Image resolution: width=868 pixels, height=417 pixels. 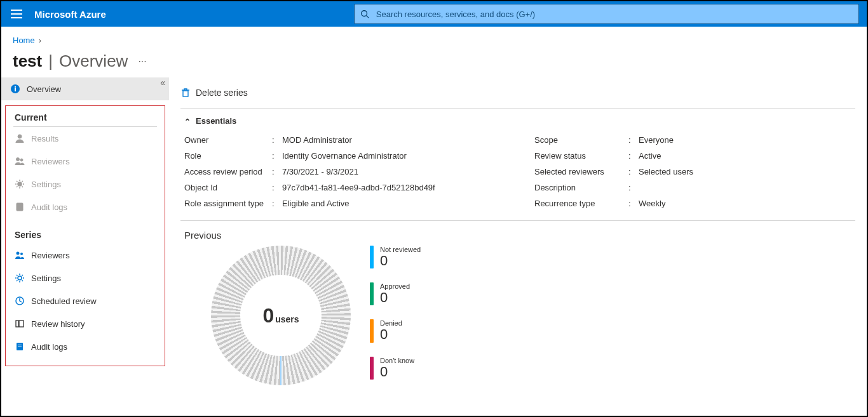 What do you see at coordinates (391, 140) in the screenshot?
I see `kv-val-owner: MOD Administrator` at bounding box center [391, 140].